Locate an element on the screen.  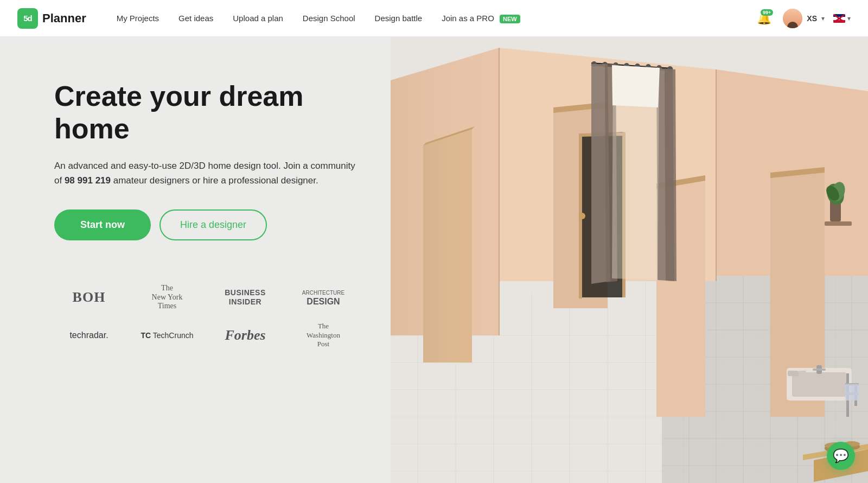
press-logo-techradar: techradar. is located at coordinates (89, 335).